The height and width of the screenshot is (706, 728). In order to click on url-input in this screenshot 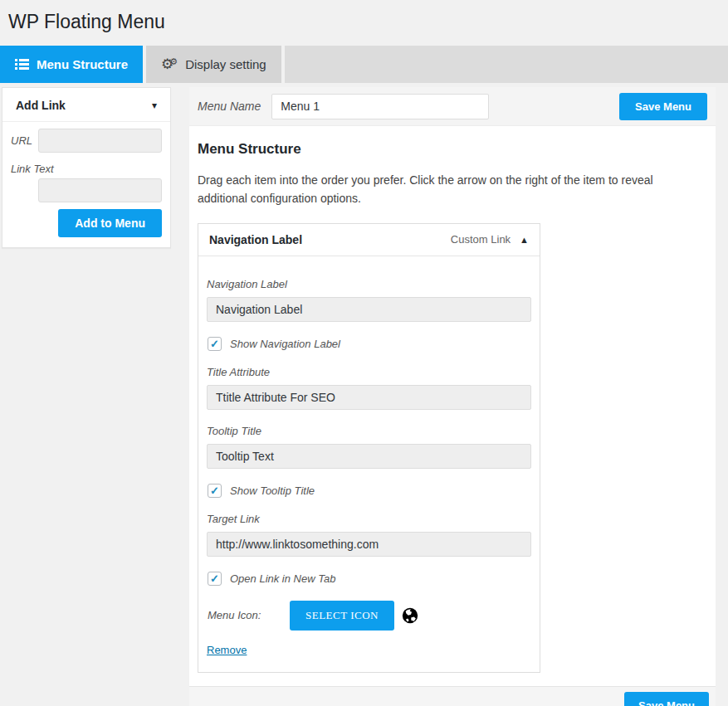, I will do `click(100, 141)`.